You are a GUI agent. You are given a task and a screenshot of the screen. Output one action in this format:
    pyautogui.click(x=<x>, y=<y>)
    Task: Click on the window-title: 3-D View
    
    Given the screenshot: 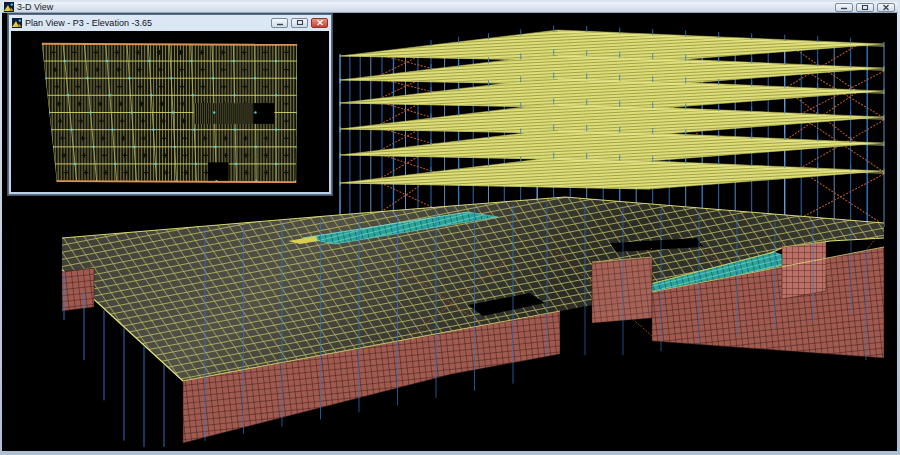 What is the action you would take?
    pyautogui.click(x=424, y=8)
    